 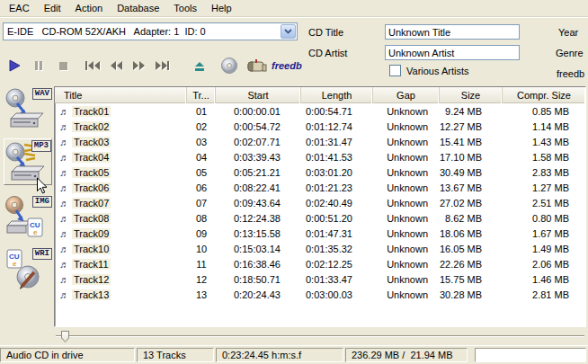 What do you see at coordinates (396, 70) in the screenshot?
I see `various-artists-checkbox` at bounding box center [396, 70].